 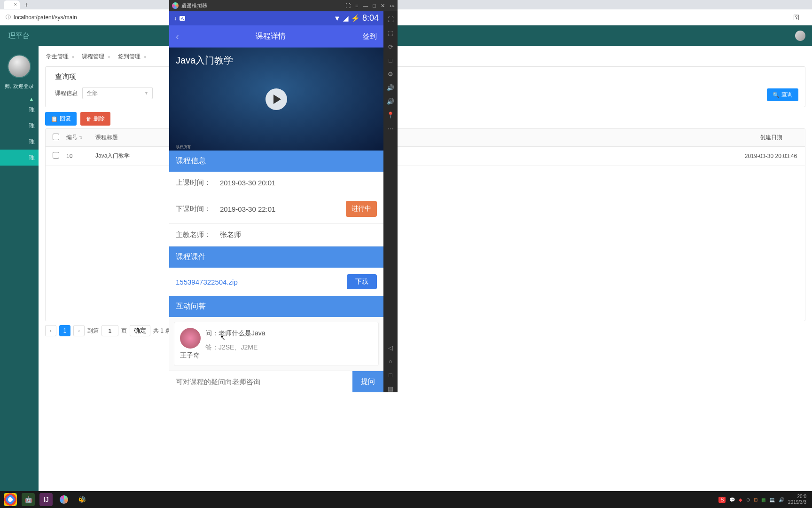 What do you see at coordinates (96, 56) in the screenshot?
I see `tab-courses: 课程管理×` at bounding box center [96, 56].